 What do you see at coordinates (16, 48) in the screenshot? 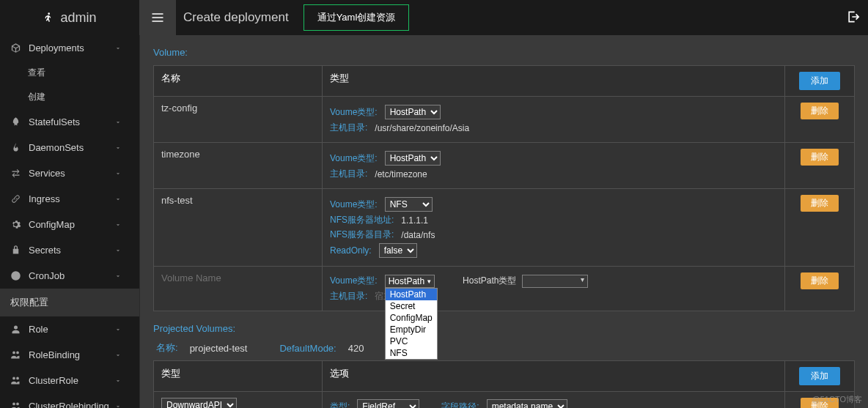
I see `cube-icon` at bounding box center [16, 48].